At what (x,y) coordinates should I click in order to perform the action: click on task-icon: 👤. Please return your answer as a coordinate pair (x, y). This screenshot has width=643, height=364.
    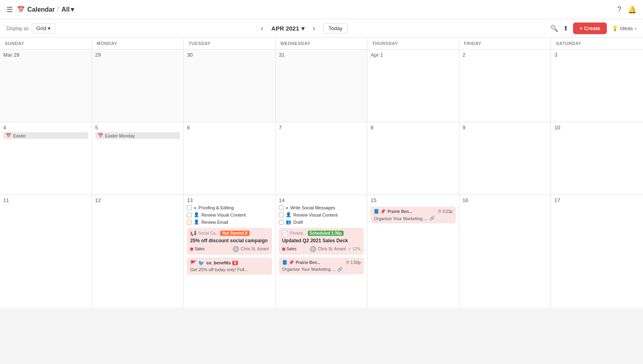
    Looking at the image, I should click on (197, 215).